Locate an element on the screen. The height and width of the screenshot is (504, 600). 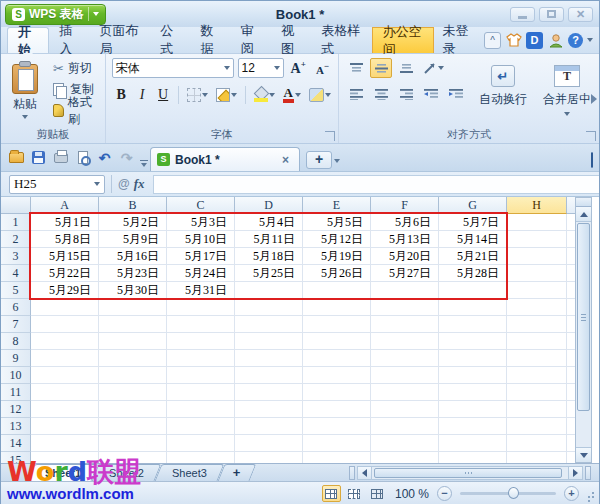
wps-app-menu-button: S WPS 表格 is located at coordinates (56, 14).